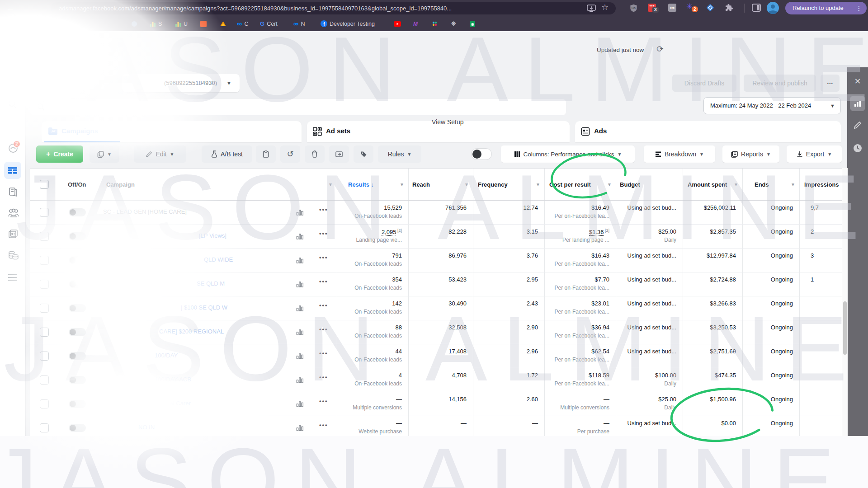  What do you see at coordinates (845, 328) in the screenshot?
I see `vertical-scrollbar-thumb` at bounding box center [845, 328].